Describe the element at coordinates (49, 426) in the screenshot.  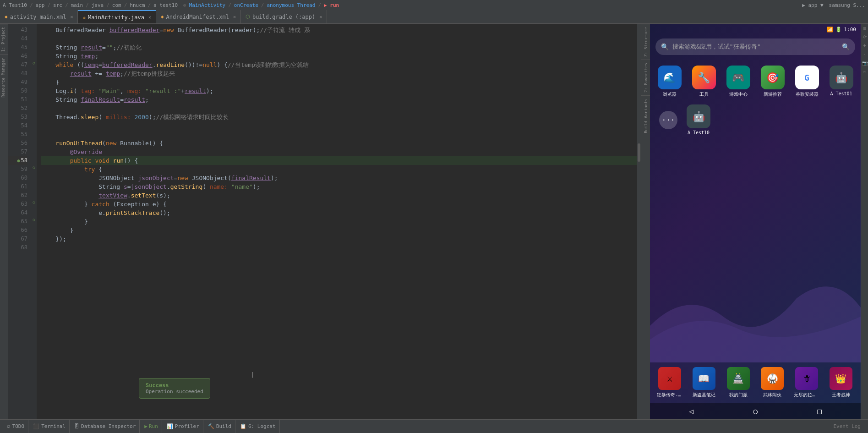
I see `tab-terminal: ⬛ Terminal` at that location.